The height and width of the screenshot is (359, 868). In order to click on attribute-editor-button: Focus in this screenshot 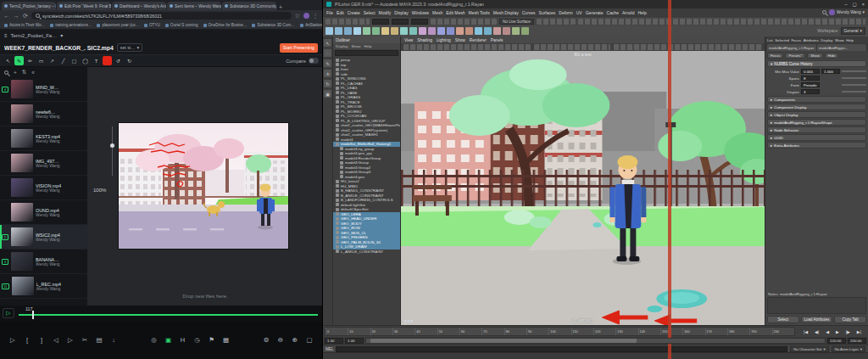, I will do `click(775, 56)`.